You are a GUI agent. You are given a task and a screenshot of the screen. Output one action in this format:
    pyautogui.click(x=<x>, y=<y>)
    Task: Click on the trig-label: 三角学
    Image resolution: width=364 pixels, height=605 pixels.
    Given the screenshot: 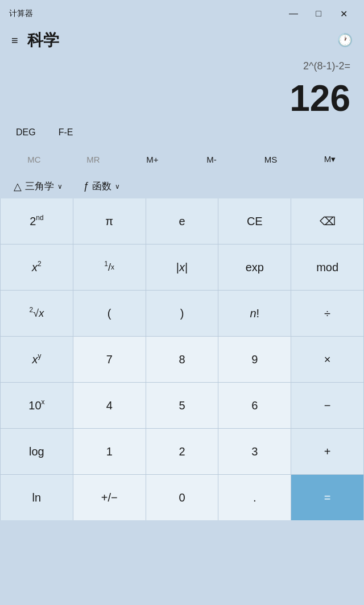 What is the action you would take?
    pyautogui.click(x=40, y=187)
    